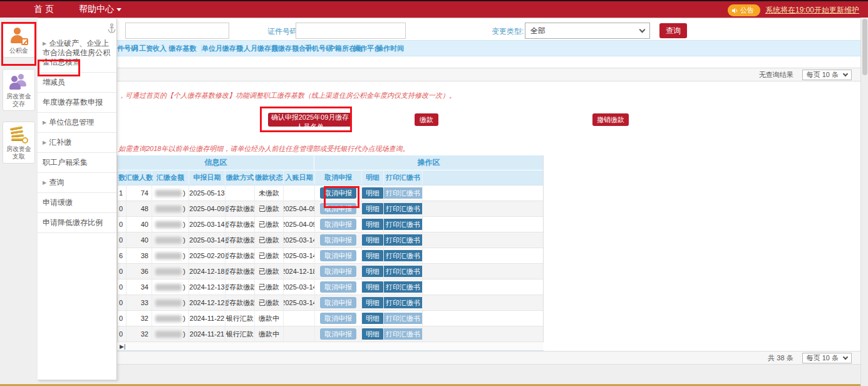 The image size is (868, 386). Describe the element at coordinates (735, 11) in the screenshot. I see `speaker-icon` at that location.